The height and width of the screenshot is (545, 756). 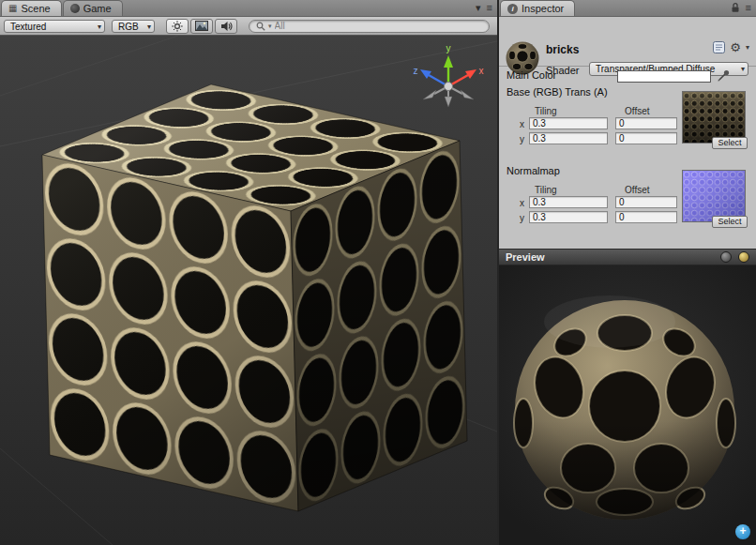 What do you see at coordinates (430, 95) in the screenshot?
I see `gizmo-neg-x-cone` at bounding box center [430, 95].